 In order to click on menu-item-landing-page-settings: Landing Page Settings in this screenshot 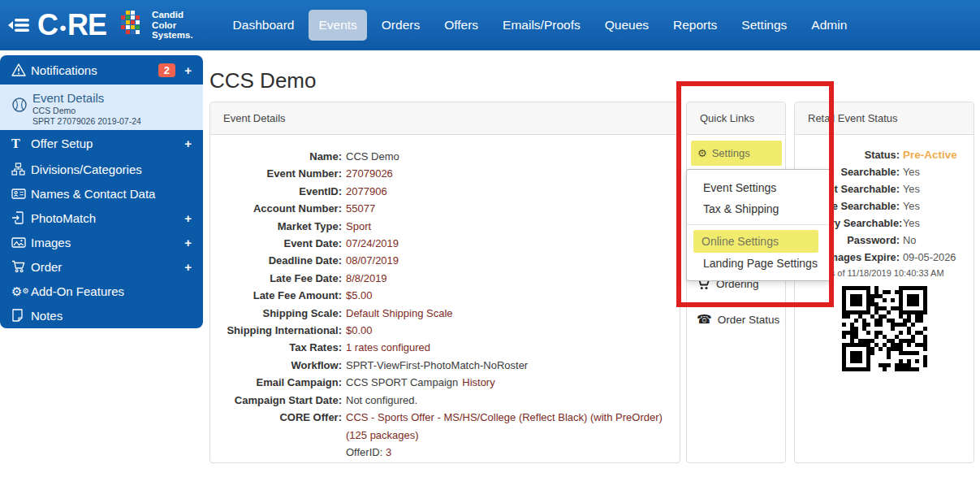, I will do `click(758, 263)`.